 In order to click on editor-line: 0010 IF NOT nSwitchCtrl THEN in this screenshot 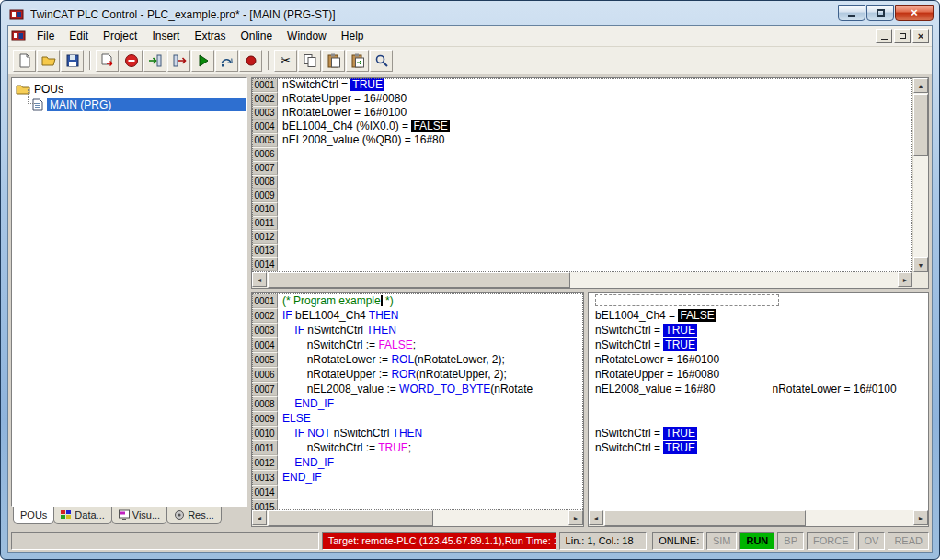, I will do `click(418, 433)`.